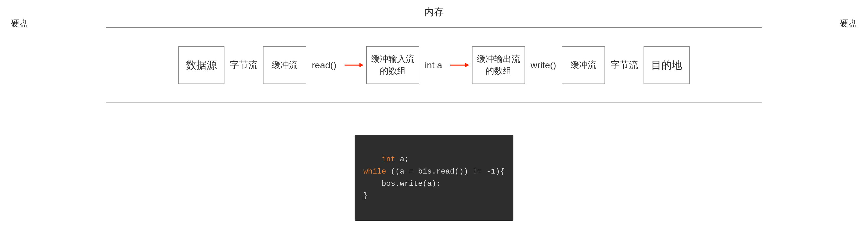  I want to click on target-item: 目的地, so click(666, 65).